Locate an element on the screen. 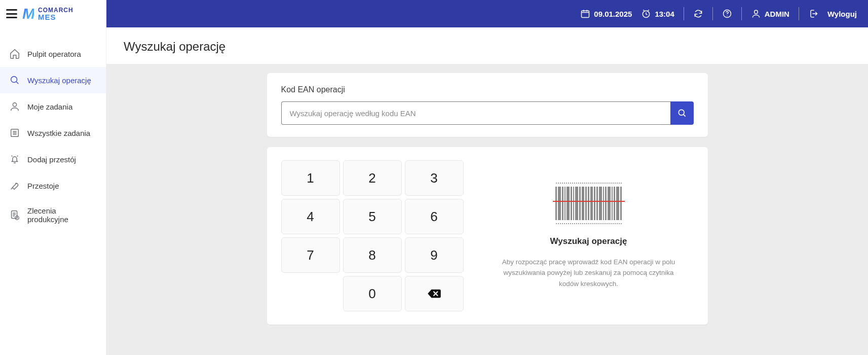 The width and height of the screenshot is (868, 355). app-logo: M COMARCH MES is located at coordinates (48, 14).